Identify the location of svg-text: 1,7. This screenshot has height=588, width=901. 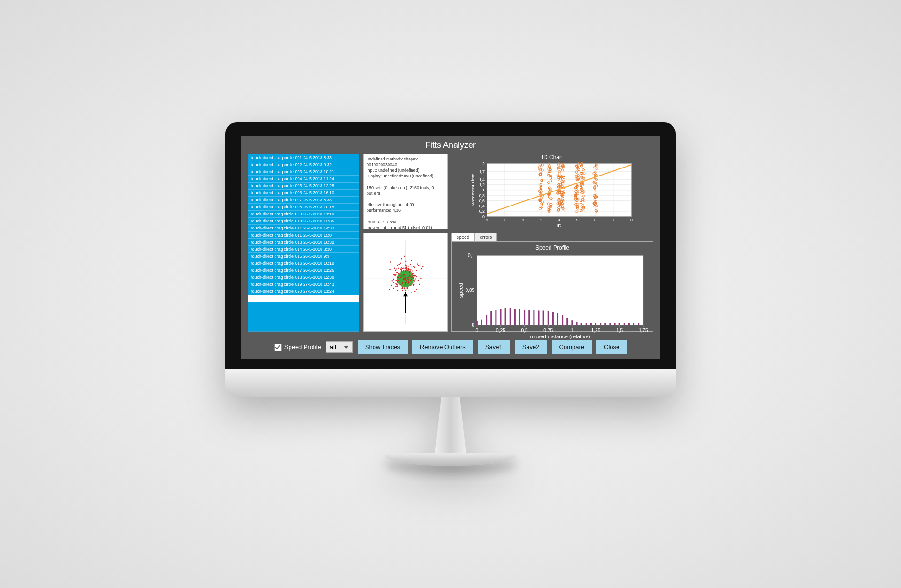
(482, 172).